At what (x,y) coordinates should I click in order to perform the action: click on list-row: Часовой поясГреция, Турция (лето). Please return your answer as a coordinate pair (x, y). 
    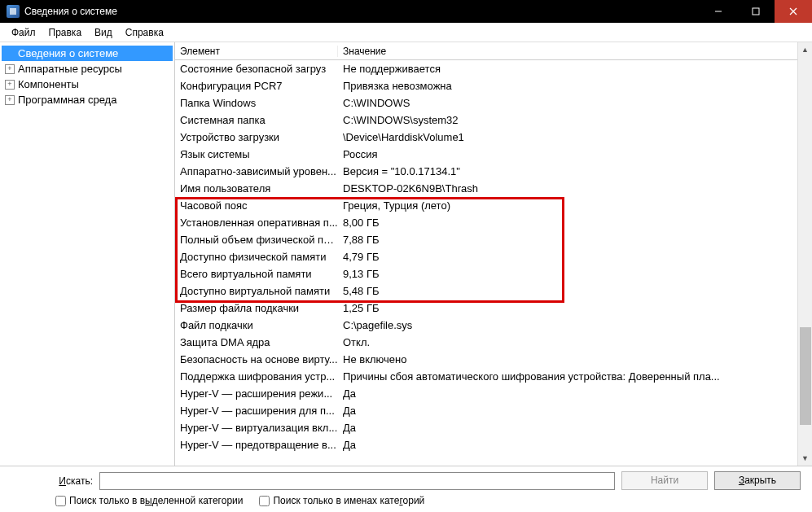
    Looking at the image, I should click on (486, 205).